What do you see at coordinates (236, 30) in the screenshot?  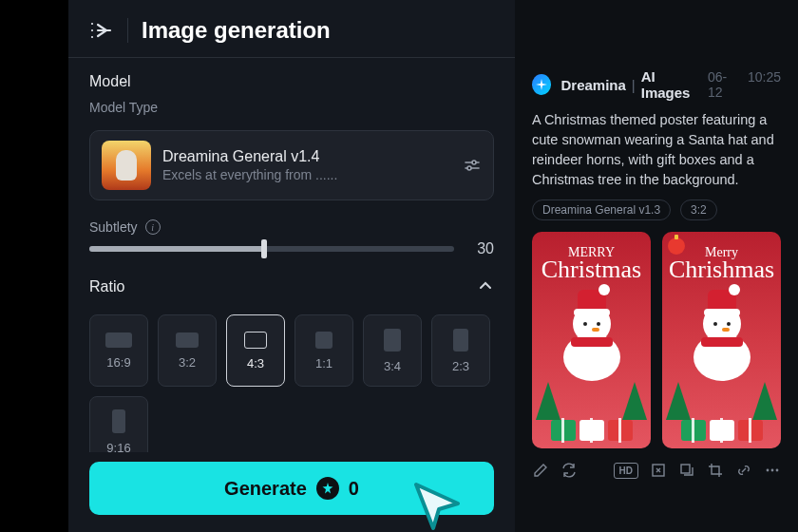 I see `page-title: Image generation` at bounding box center [236, 30].